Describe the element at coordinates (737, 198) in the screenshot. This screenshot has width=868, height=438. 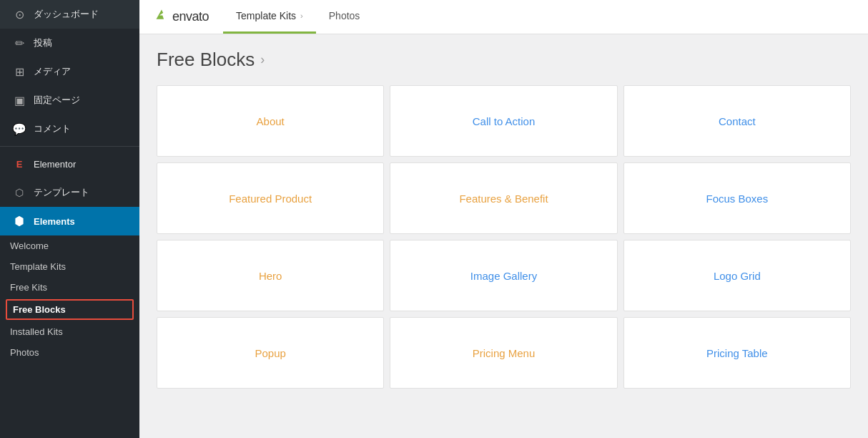
I see `block-card-focus-boxes: Focus Boxes` at that location.